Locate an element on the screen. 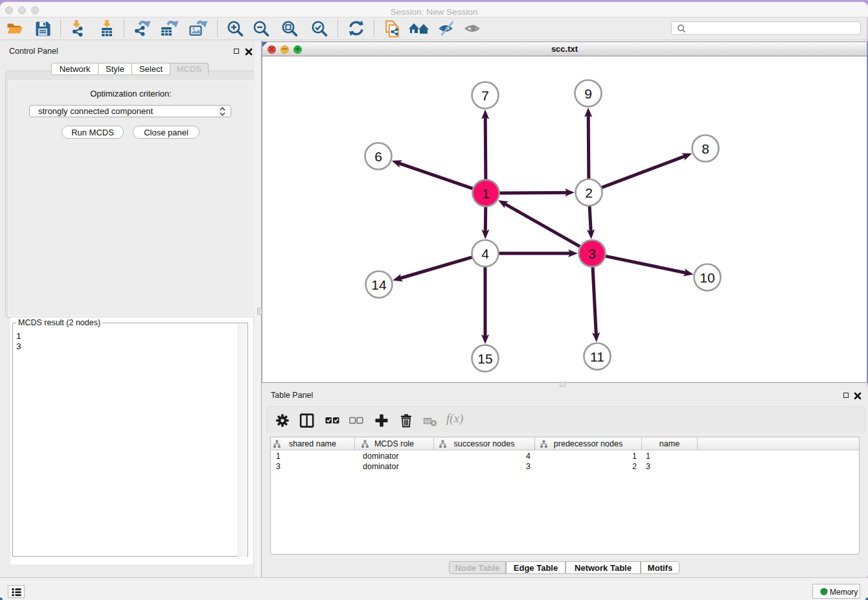 The image size is (868, 600). svg-text: 14 is located at coordinates (379, 285).